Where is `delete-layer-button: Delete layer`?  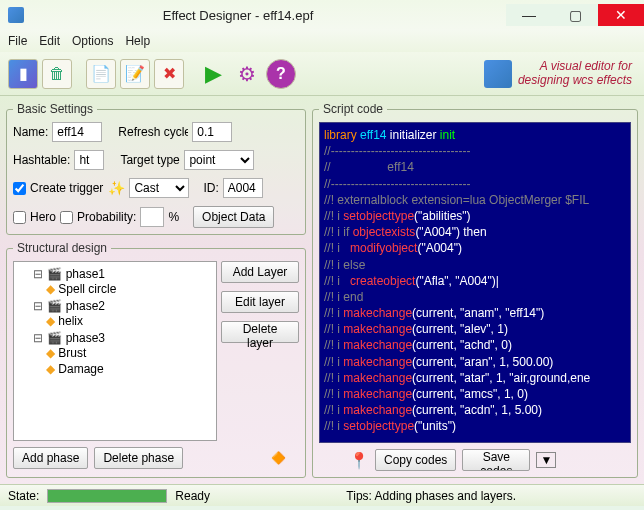 delete-layer-button: Delete layer is located at coordinates (260, 332).